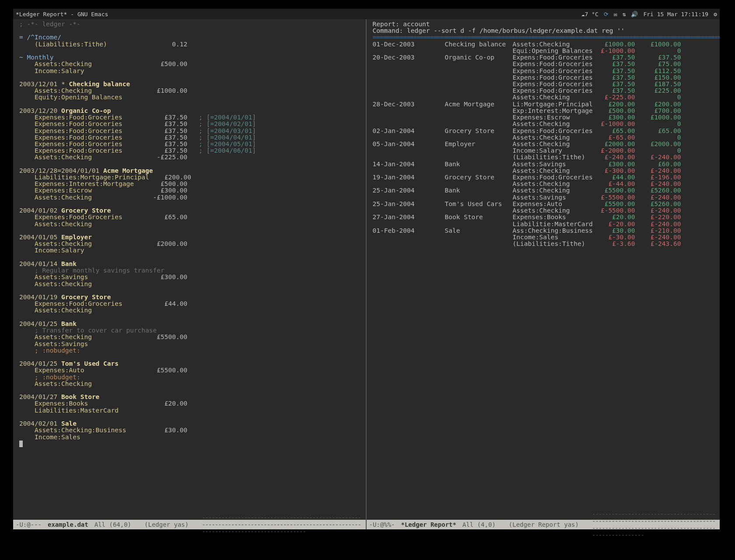 This screenshot has height=560, width=735. What do you see at coordinates (545, 51) in the screenshot?
I see `register-row: Equi:Opening Balances£-1000.000` at bounding box center [545, 51].